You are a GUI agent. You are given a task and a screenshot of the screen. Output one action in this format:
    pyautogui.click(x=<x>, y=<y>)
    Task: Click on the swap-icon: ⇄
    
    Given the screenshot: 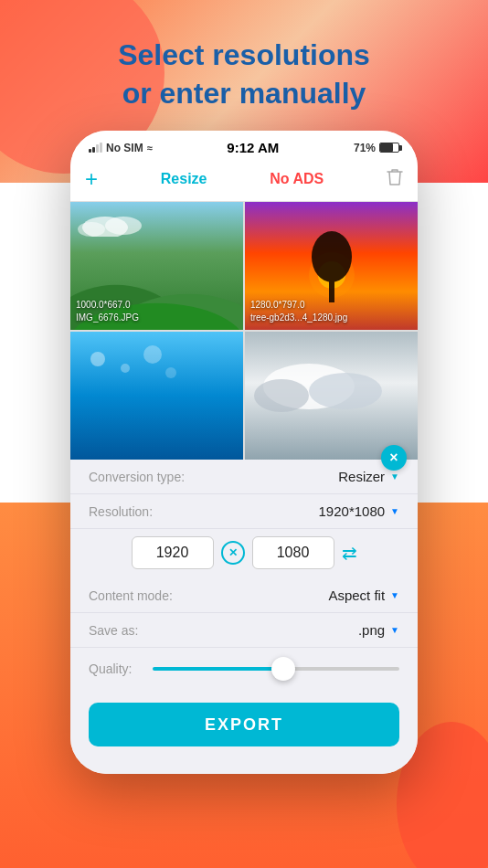 What is the action you would take?
    pyautogui.click(x=349, y=553)
    